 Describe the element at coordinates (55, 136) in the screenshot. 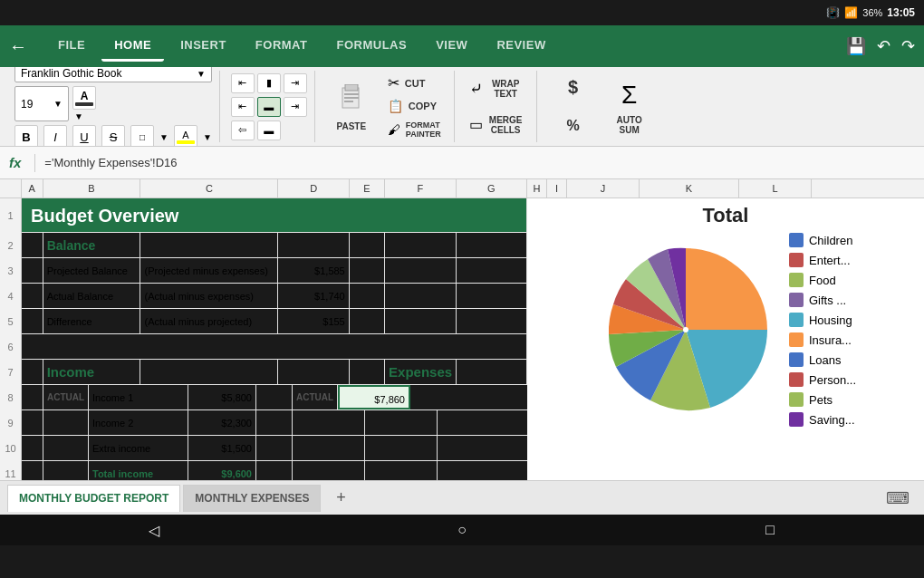

I see `italic-button: I` at that location.